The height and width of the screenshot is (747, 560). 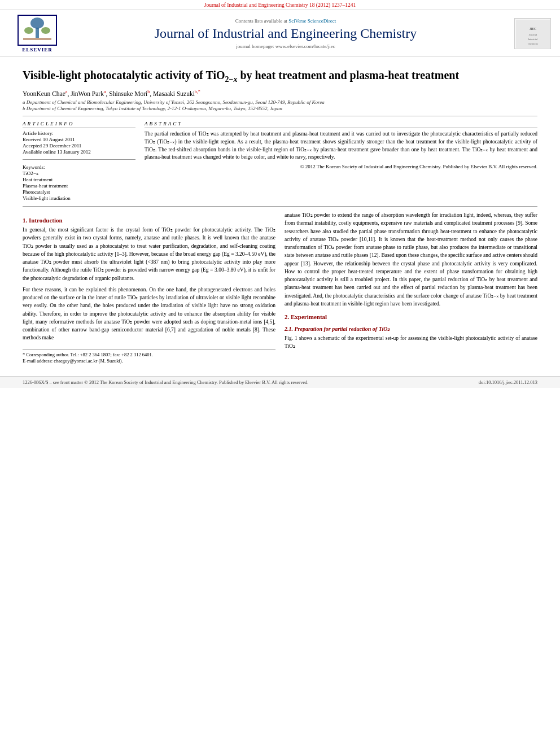 I want to click on contents-line: Contents lists available at SciVerse Sci…, so click(x=286, y=21).